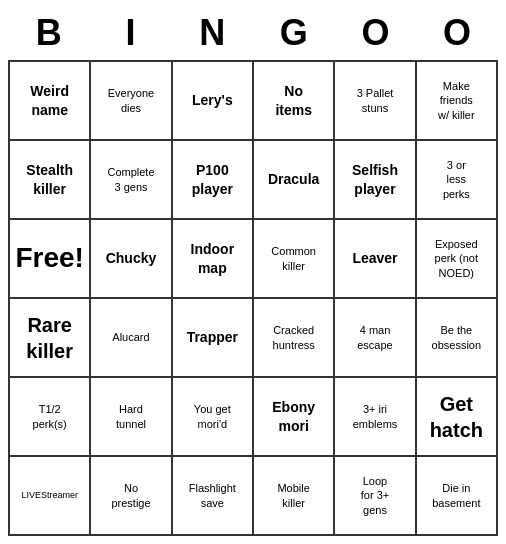  Describe the element at coordinates (375, 33) in the screenshot. I see `title-o1: O` at that location.